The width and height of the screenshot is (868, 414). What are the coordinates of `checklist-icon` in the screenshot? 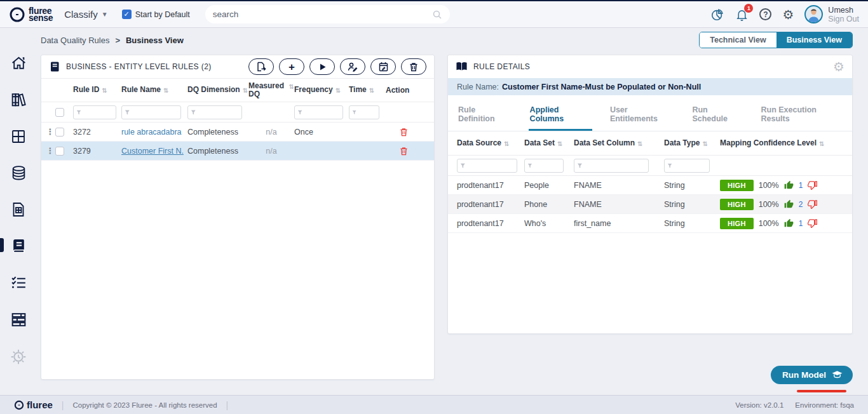 It's located at (19, 283).